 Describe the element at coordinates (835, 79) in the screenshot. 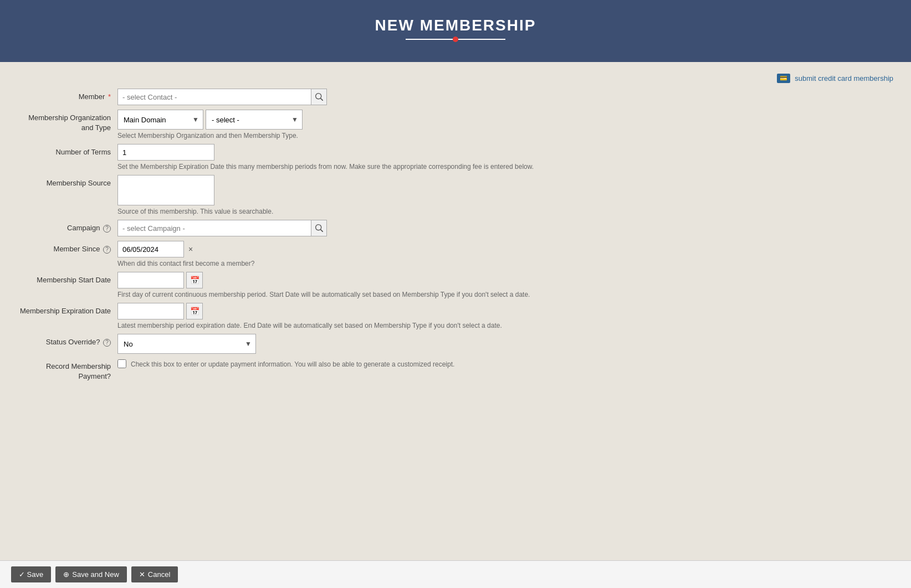

I see `submit-credit-card-link: 💳 submit credit card membership` at that location.